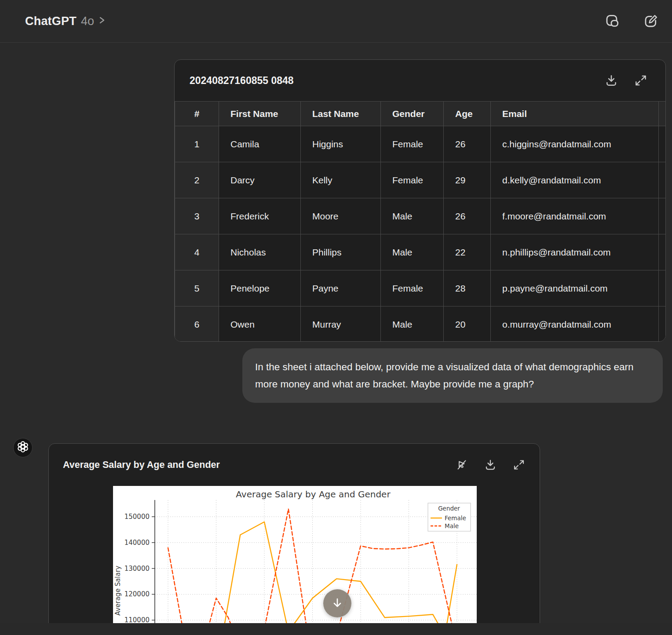 The image size is (672, 635). Describe the element at coordinates (341, 180) in the screenshot. I see `table-cell: Kelly` at that location.